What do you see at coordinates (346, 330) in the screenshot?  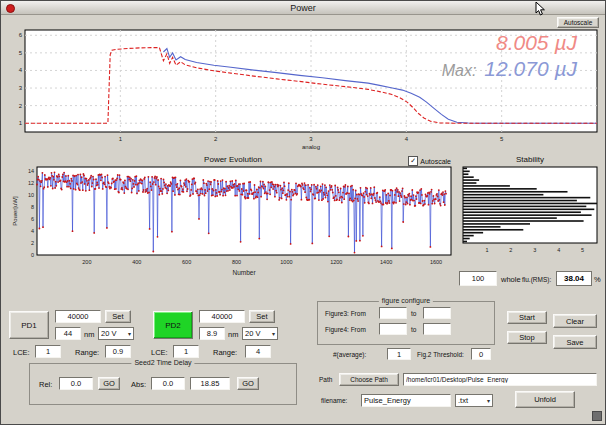 I see `figure4-range-label: Figure4: From` at bounding box center [346, 330].